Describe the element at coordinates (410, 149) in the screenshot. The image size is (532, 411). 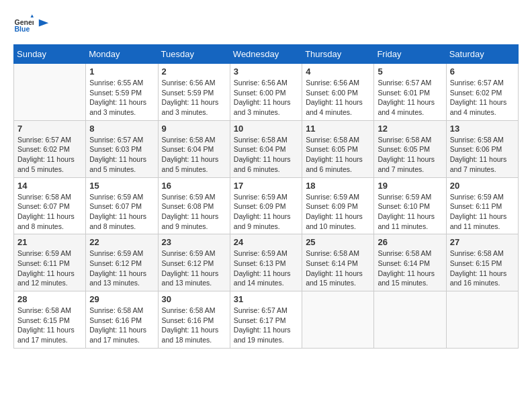
I see `calendar-cell: 12Sunrise: 6:58 AM Sunset: 6:05 PM Dayli…` at that location.